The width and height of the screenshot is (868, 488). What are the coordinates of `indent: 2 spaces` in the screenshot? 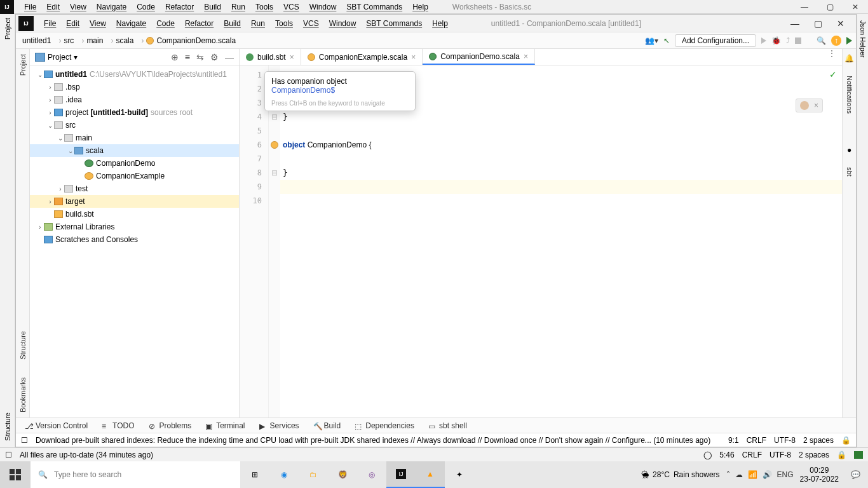 It's located at (818, 440).